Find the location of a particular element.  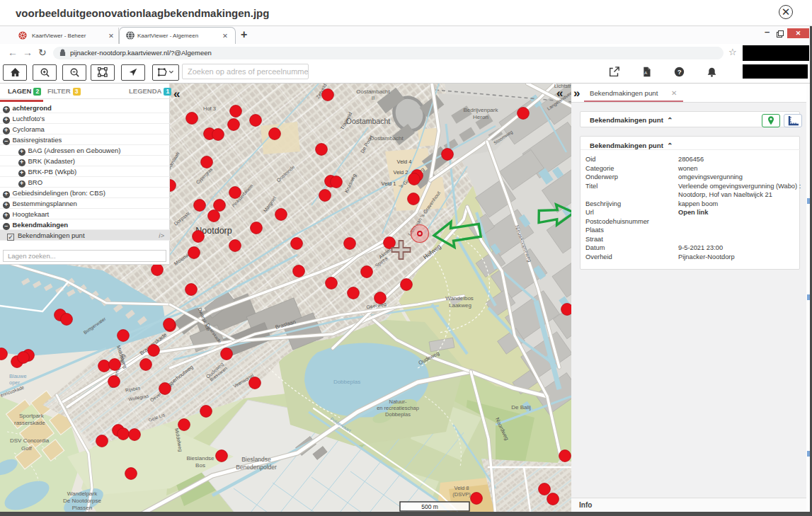

svg-text: Wandelpark is located at coordinates (82, 494).